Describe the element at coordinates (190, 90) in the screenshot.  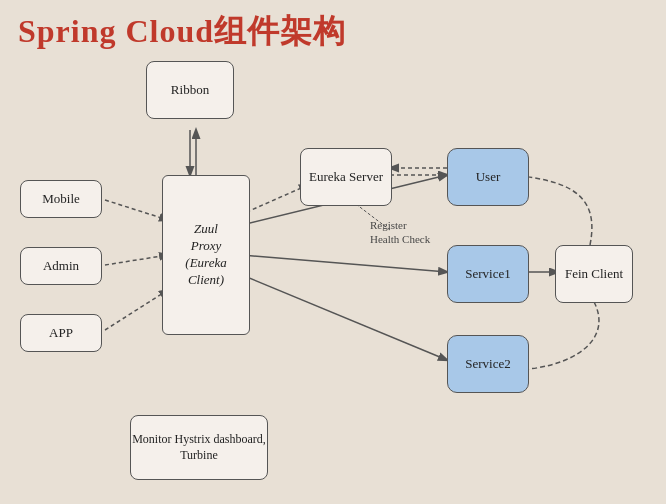
I see `ribbon-node: Ribbon` at that location.